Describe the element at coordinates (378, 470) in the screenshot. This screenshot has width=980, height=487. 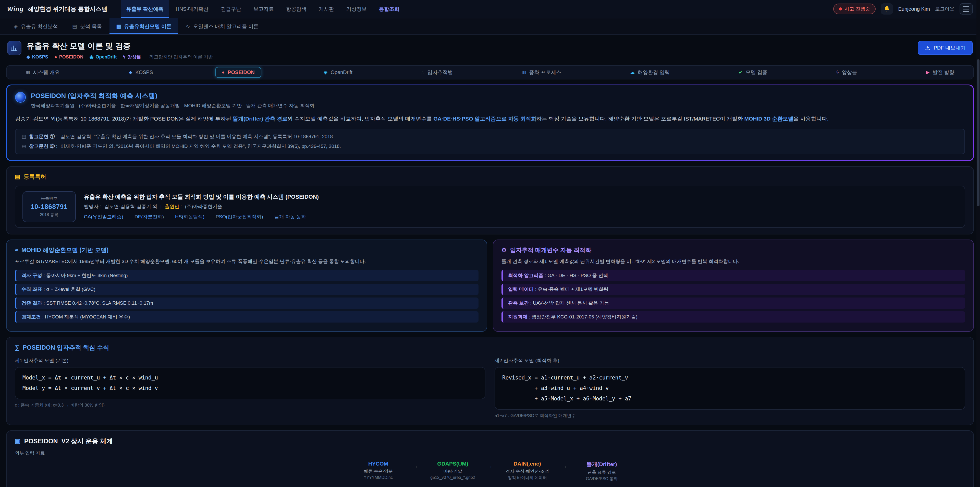
I see `source-hycom: HYCOM 해류·수온·염분 YYYYMMDD.nc` at that location.